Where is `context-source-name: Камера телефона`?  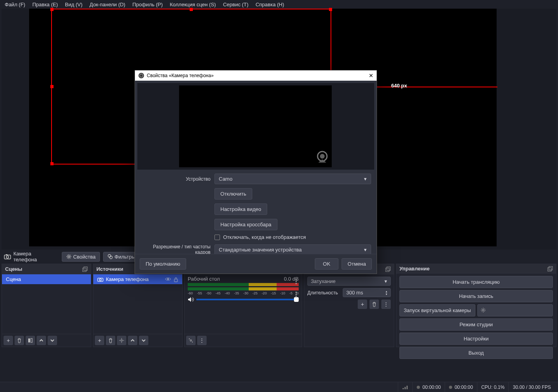
context-source-name: Камера телефона is located at coordinates (35, 257).